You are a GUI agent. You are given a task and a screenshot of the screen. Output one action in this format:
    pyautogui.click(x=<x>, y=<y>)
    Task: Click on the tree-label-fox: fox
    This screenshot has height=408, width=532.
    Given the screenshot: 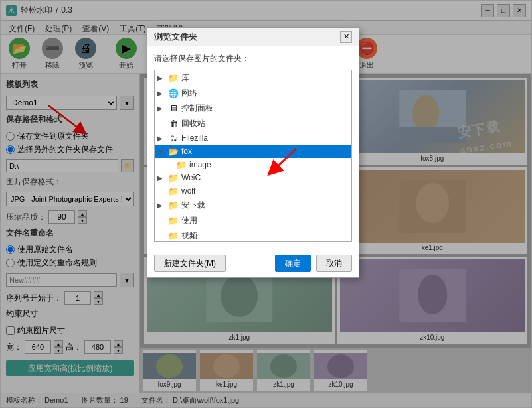 What is the action you would take?
    pyautogui.click(x=187, y=151)
    